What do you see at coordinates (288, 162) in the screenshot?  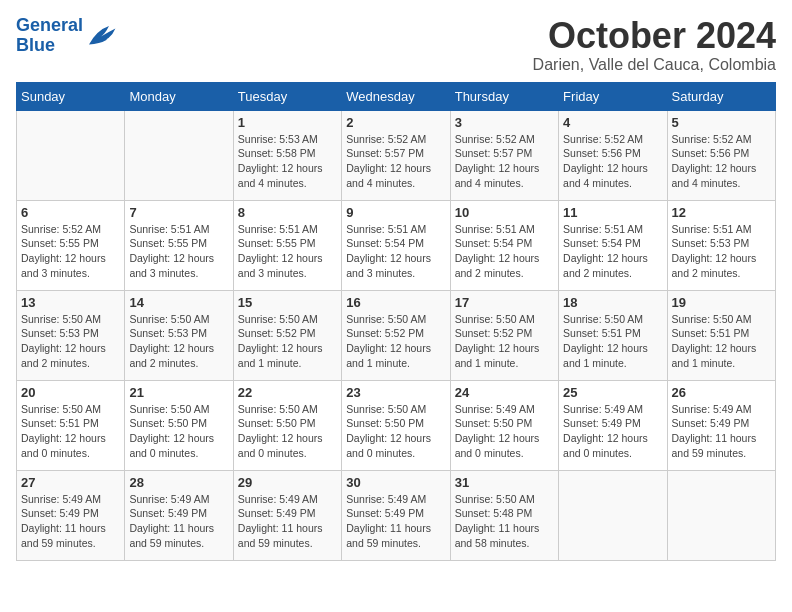 I see `day-info: Sunrise: 5:53 AMSunset: 5:58 PMDaylight:…` at bounding box center [288, 162].